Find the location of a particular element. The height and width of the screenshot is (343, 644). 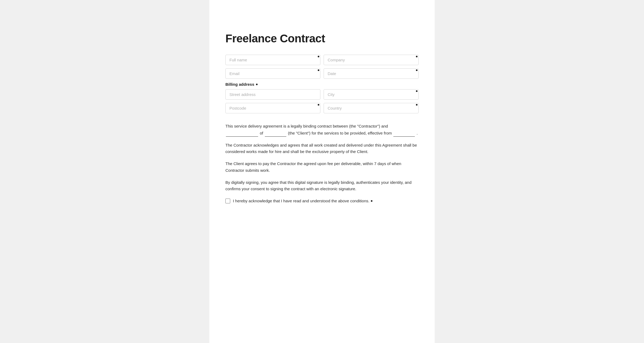

date-input is located at coordinates (371, 73).